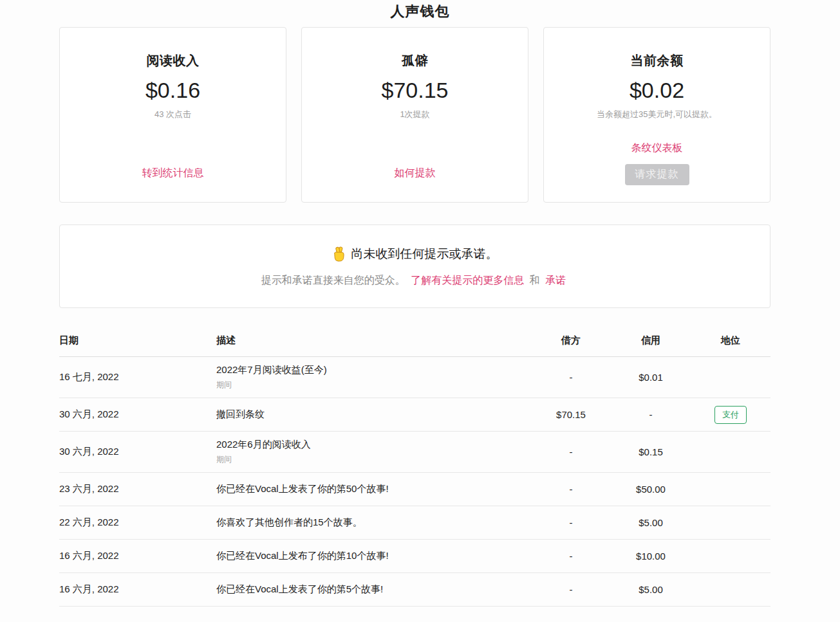  I want to click on table-row: 22 六月, 2022 你喜欢了其他创作者的15个故事。 - $5.00, so click(415, 523).